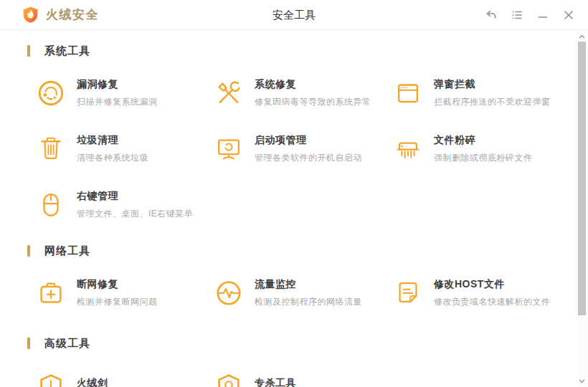 This screenshot has width=588, height=387. I want to click on tool-desc: 修改负责域名快速解析的文件, so click(492, 302).